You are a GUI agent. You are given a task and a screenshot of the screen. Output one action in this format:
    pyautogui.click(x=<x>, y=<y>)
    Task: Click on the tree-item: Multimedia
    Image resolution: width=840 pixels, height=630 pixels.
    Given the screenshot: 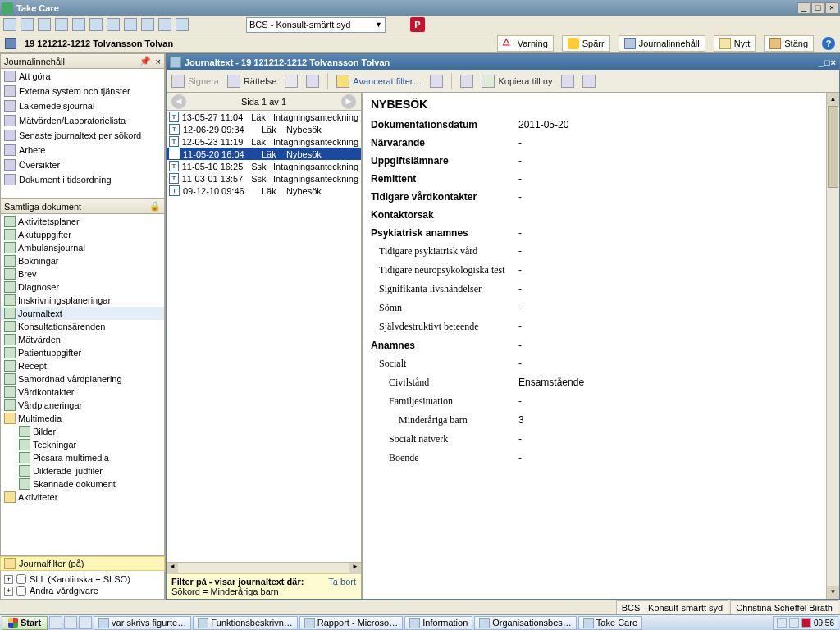 What is the action you would take?
    pyautogui.click(x=82, y=418)
    